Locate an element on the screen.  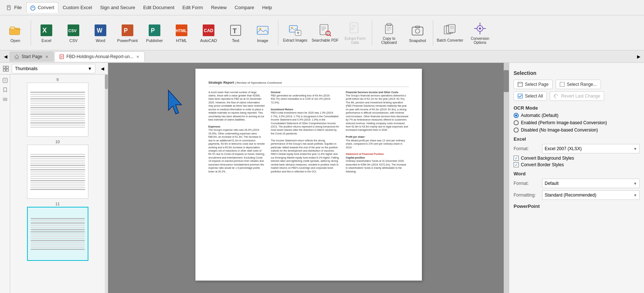
word-formatting-label: Formatting: is located at coordinates (526, 195).